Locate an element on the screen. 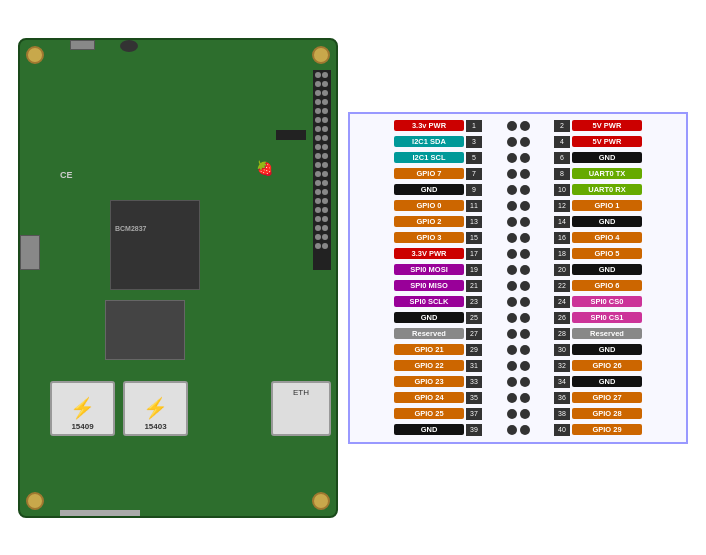  pin-label-38r: GPIO 28 is located at coordinates (607, 414).